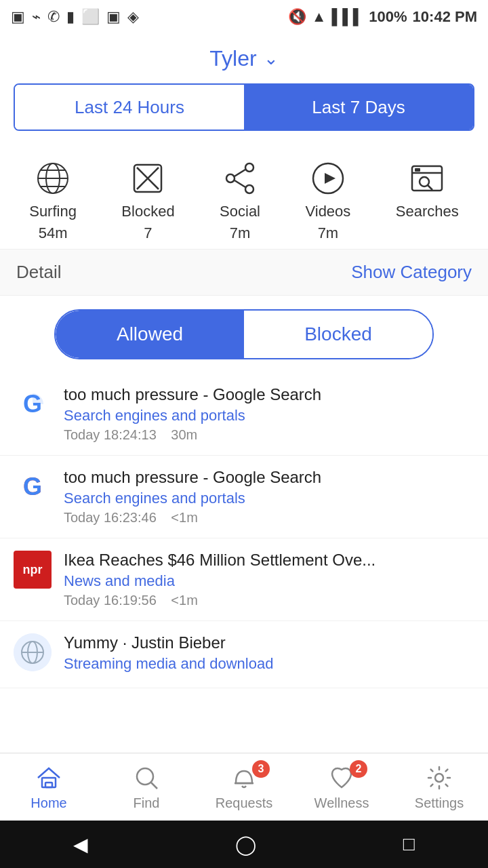  What do you see at coordinates (269, 643) in the screenshot?
I see `activity-title: Yummy · Justin Bieber` at bounding box center [269, 643].